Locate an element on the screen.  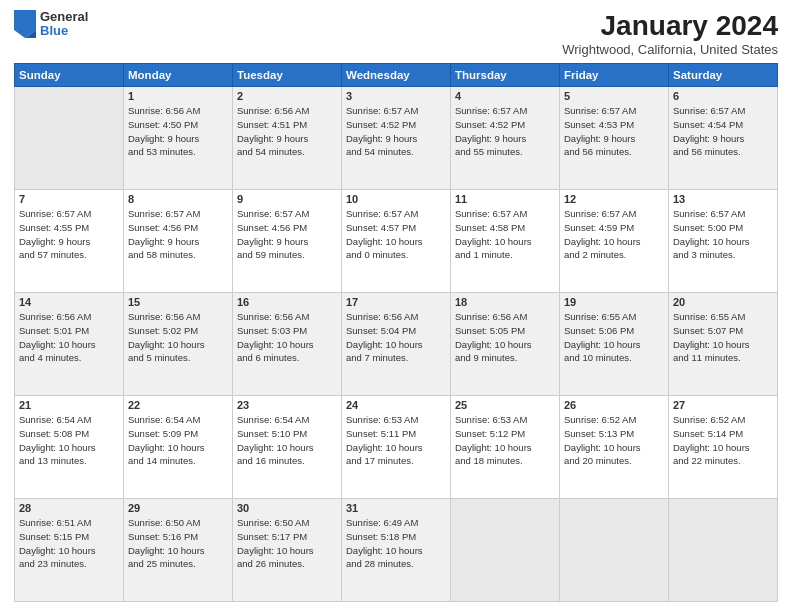
weekday-header-wednesday: Wednesday is located at coordinates (396, 76).